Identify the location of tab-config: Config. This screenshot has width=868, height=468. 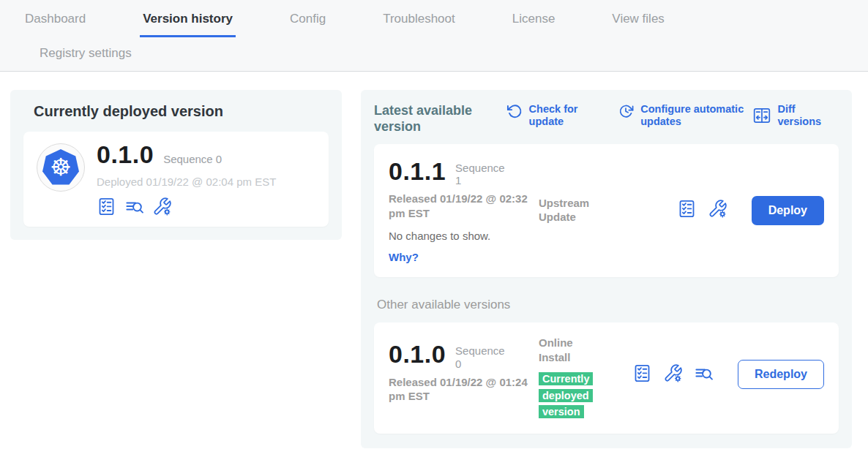
(307, 25).